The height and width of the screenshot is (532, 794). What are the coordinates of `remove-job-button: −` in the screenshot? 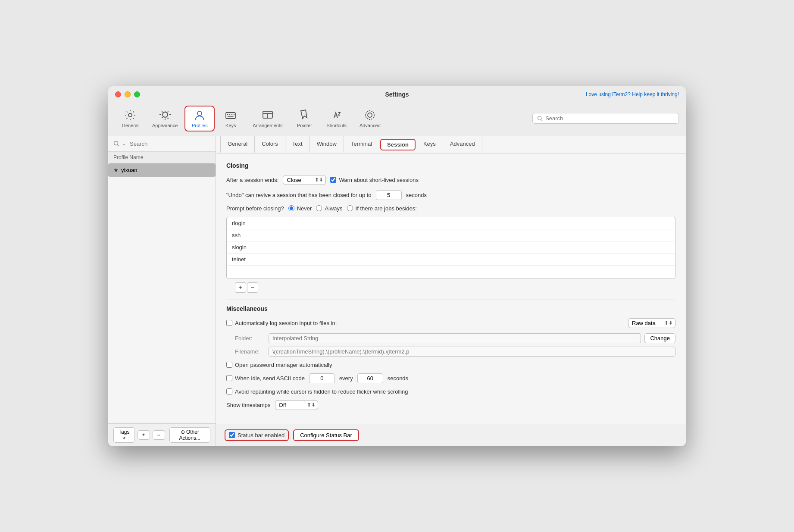 It's located at (253, 288).